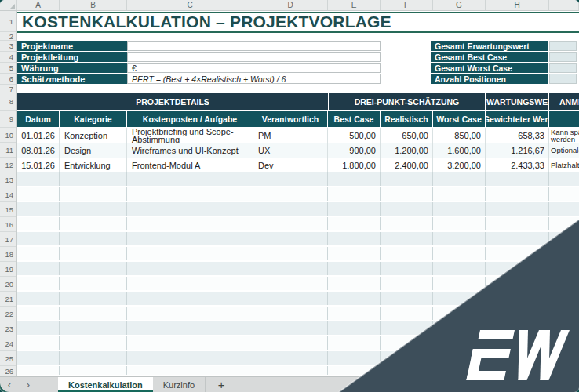  I want to click on table-header-2: Kostenposten / Aufgabe, so click(190, 119).